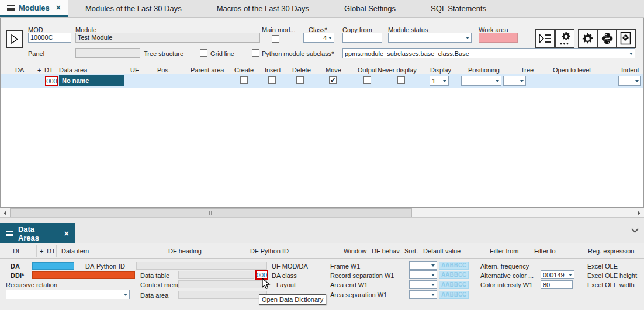 This screenshot has width=644, height=310. Describe the element at coordinates (370, 8) in the screenshot. I see `tab-global-settings: Global Settings` at that location.